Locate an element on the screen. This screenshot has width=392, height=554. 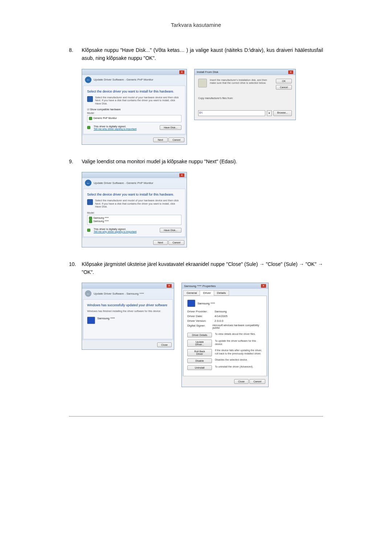
properties-dialog: Samsung **** Properties ✕ General Driver… is located at coordinates (225, 335).